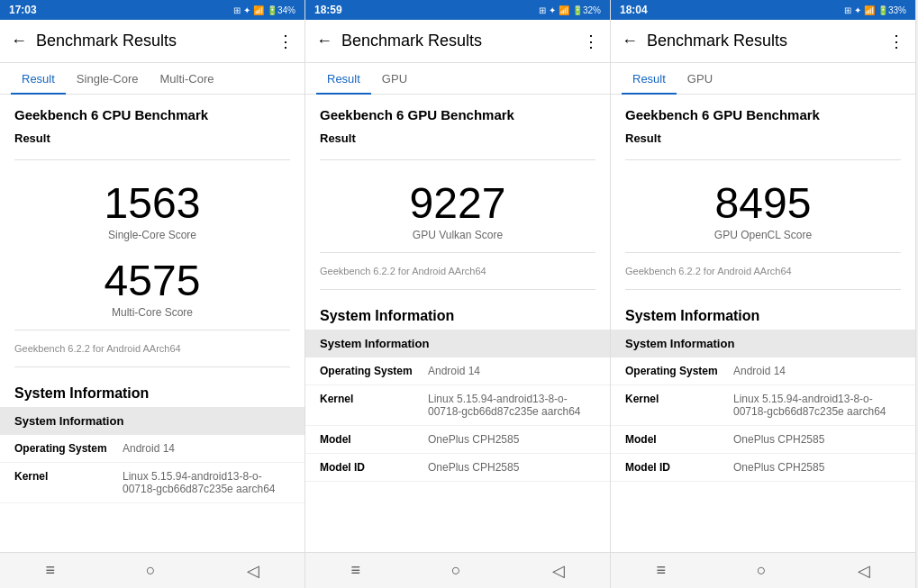 This screenshot has width=918, height=588. I want to click on tab-result-2: Result, so click(344, 79).